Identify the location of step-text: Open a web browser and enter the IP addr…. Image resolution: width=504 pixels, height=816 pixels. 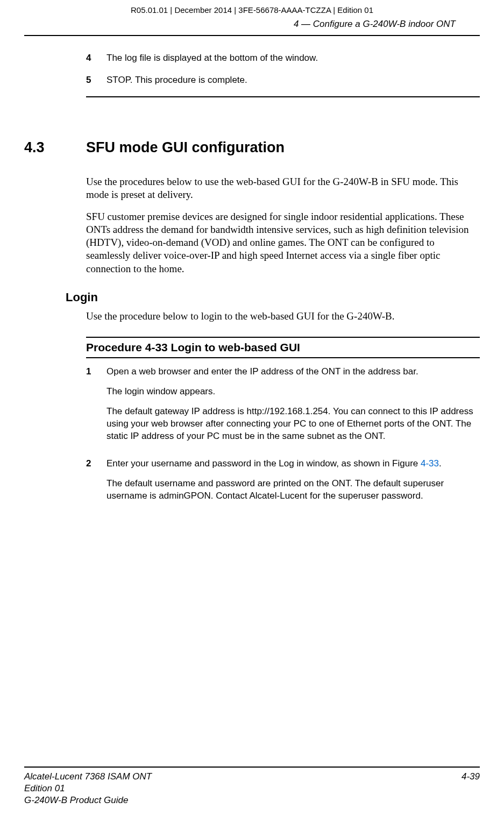
(293, 372).